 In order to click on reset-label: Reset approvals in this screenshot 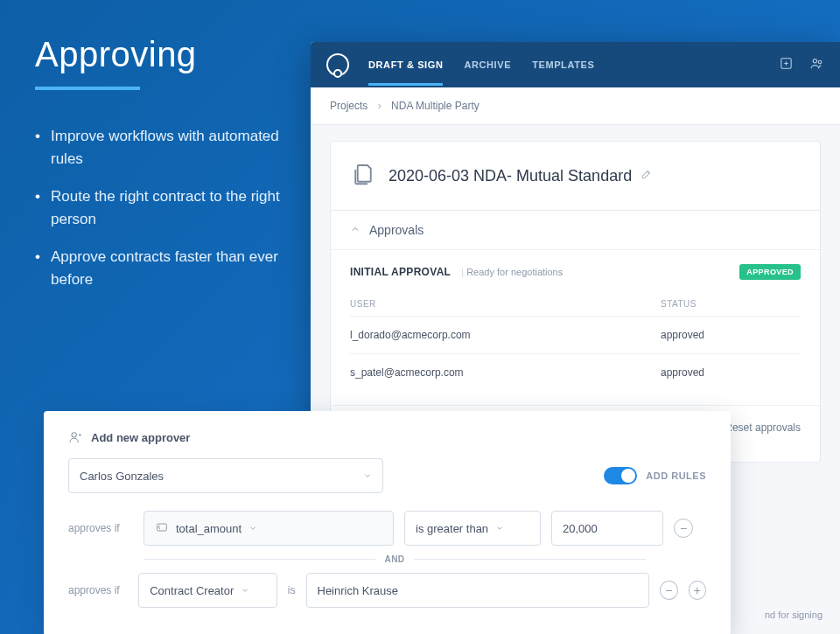, I will do `click(763, 428)`.